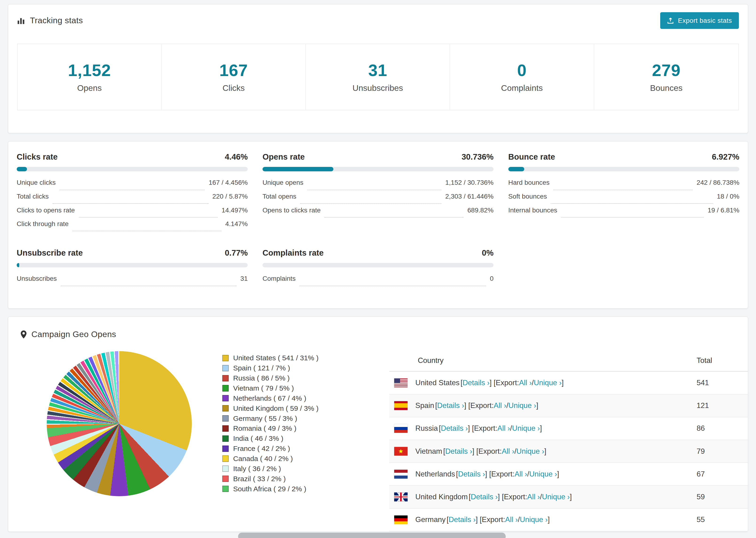  Describe the element at coordinates (401, 405) in the screenshot. I see `es-flag-icon` at that location.